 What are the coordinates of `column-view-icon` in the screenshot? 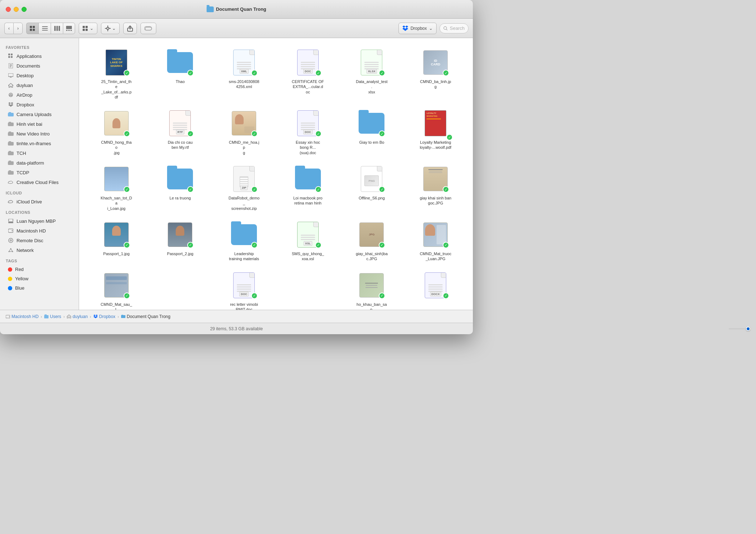 It's located at (57, 28).